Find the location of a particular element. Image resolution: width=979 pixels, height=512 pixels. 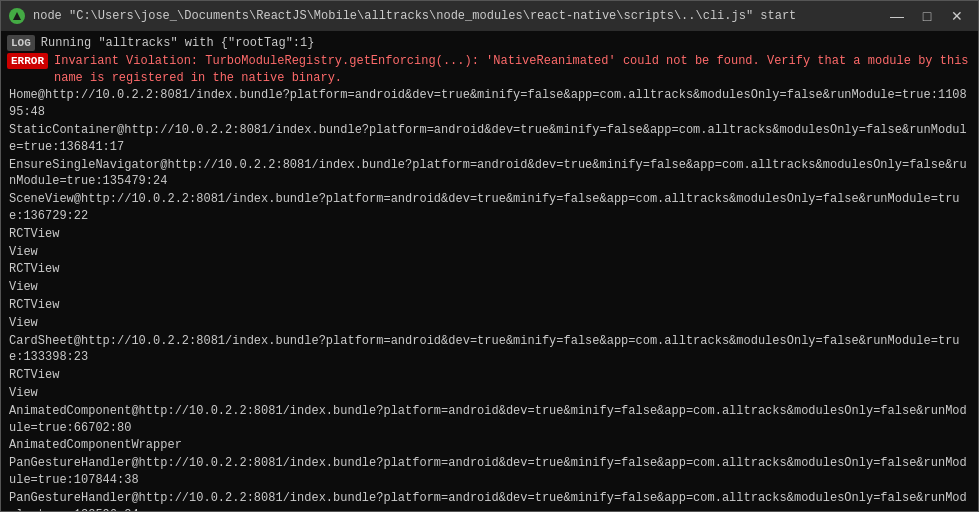

log-text: Running "alltracks" with {"rootTag":1} is located at coordinates (178, 44).